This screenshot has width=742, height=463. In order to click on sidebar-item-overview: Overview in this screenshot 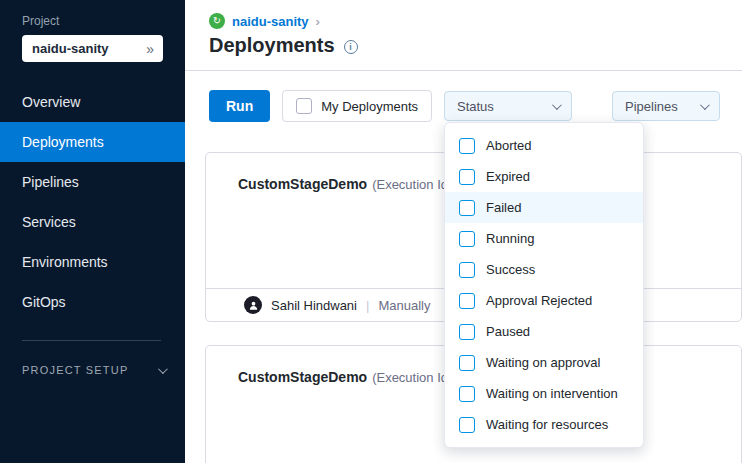, I will do `click(92, 102)`.